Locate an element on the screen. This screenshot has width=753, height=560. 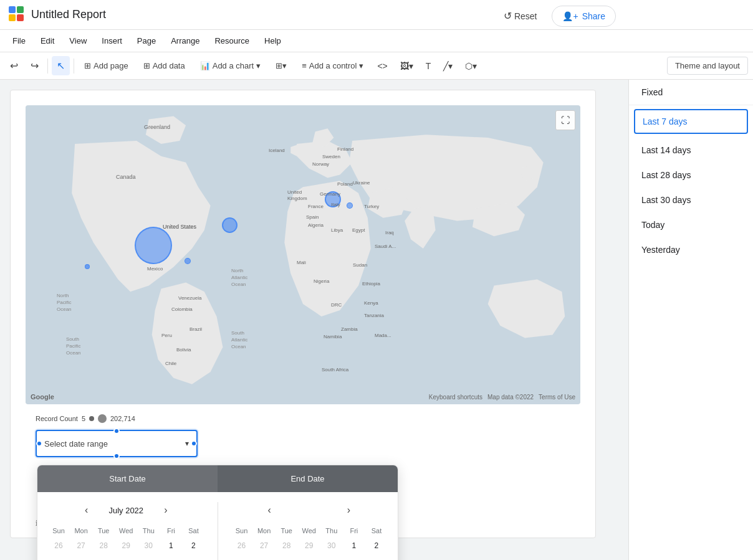
line-button: ╱▾ is located at coordinates (448, 66).